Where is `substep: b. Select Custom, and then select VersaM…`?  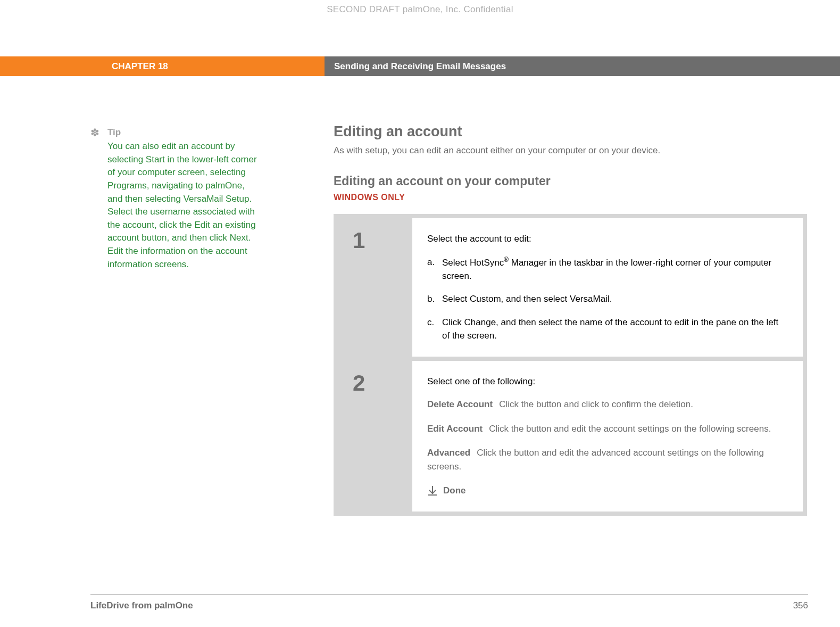 substep: b. Select Custom, and then select VersaM… is located at coordinates (608, 299).